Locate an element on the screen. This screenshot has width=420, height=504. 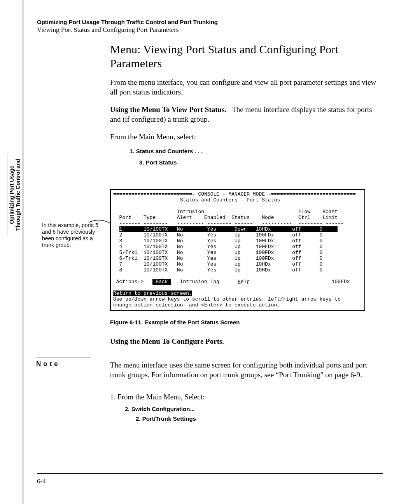
note-rule-top is located at coordinates (63, 357).